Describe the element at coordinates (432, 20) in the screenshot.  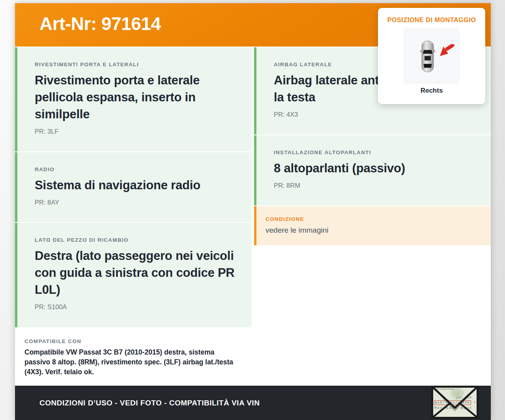
I see `mounting-position-label: POSIZIONE DI MONTAGGIO` at that location.